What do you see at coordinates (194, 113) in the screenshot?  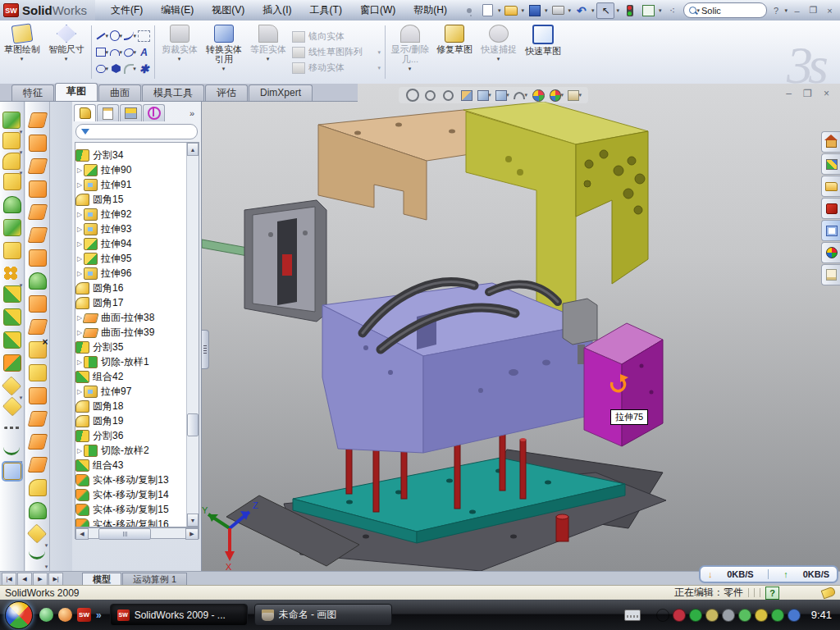 I see `manager-tabs-overflow: »` at bounding box center [194, 113].